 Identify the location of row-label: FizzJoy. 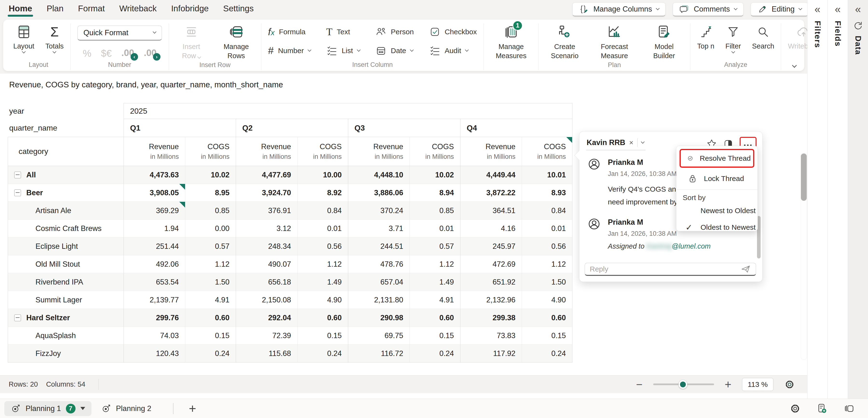
(66, 353).